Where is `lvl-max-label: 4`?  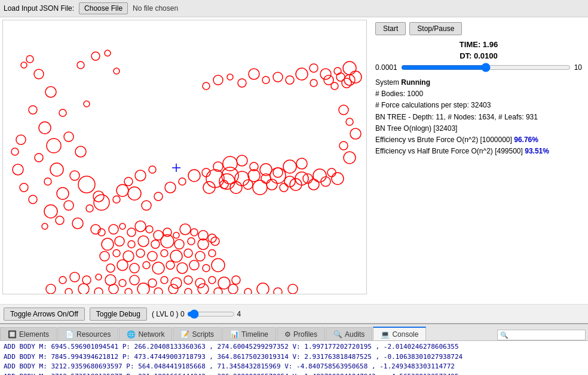 lvl-max-label: 4 is located at coordinates (239, 314).